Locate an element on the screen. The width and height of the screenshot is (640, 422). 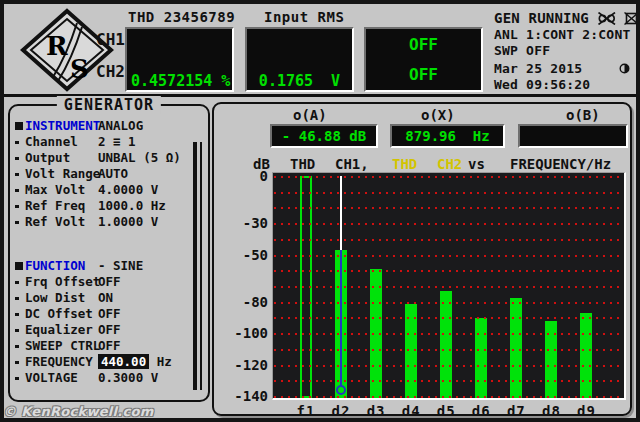
generator-item-equalizer: EqualizerOFF is located at coordinates (109, 330).